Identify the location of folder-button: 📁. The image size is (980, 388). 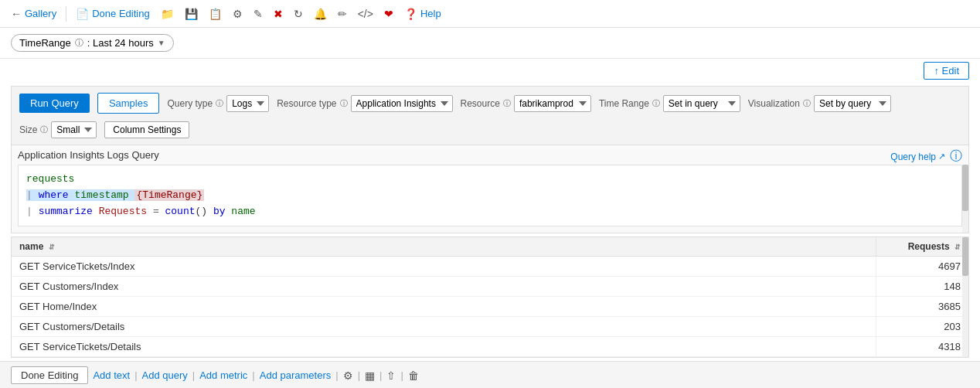
(167, 14).